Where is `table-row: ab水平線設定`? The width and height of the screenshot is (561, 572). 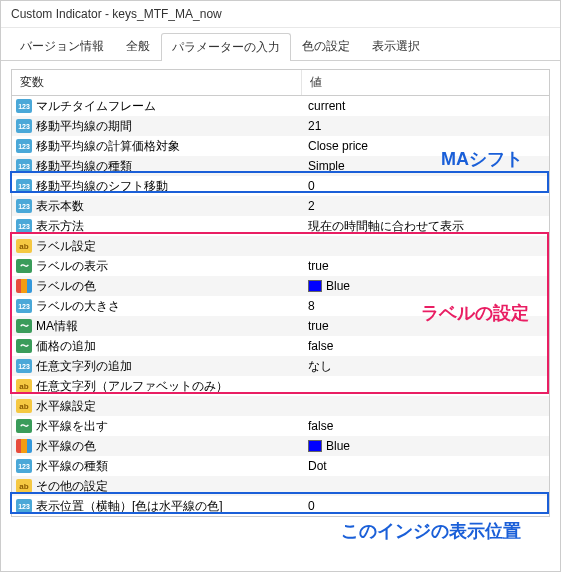
table-row: ab水平線設定 is located at coordinates (280, 406).